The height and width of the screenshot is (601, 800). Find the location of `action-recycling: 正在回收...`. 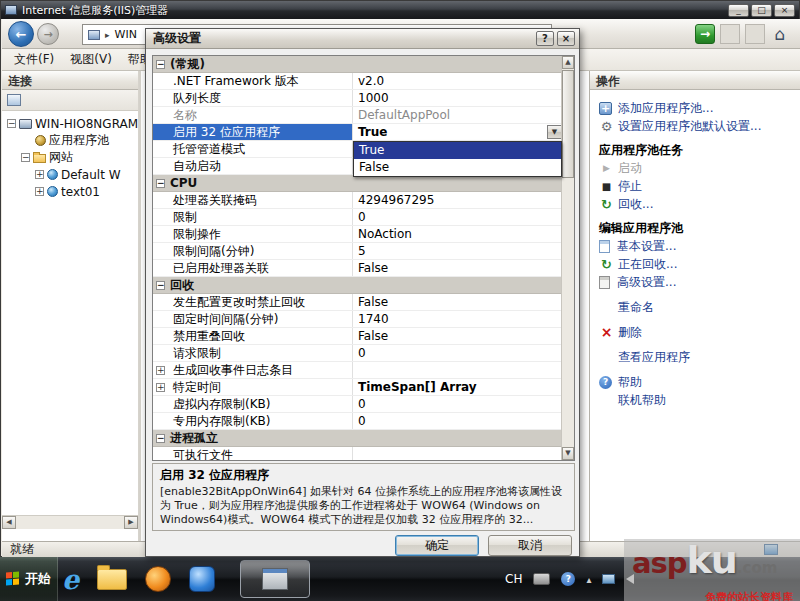

action-recycling: 正在回收... is located at coordinates (698, 264).